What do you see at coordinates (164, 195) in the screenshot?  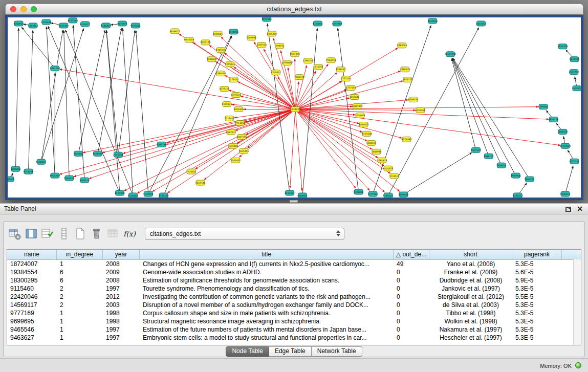 I see `graph-node: 9142205` at bounding box center [164, 195].